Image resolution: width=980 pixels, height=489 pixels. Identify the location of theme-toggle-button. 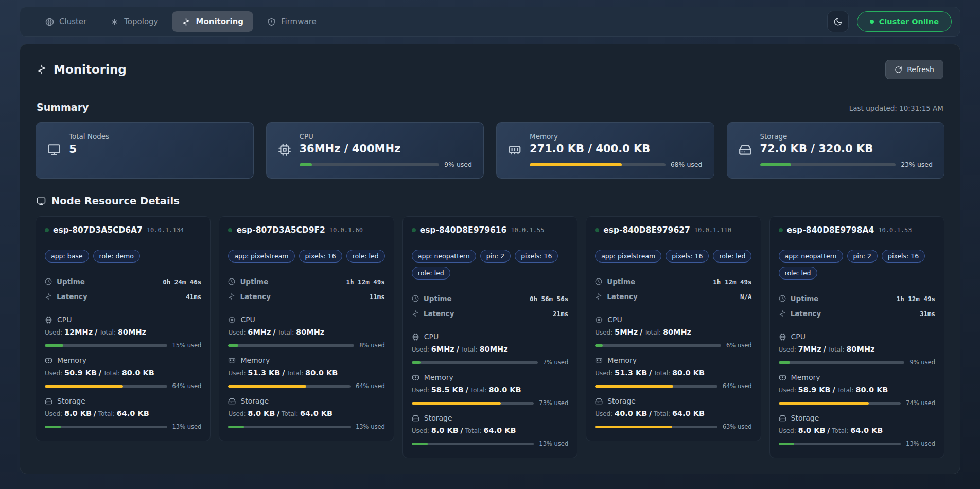
(838, 22).